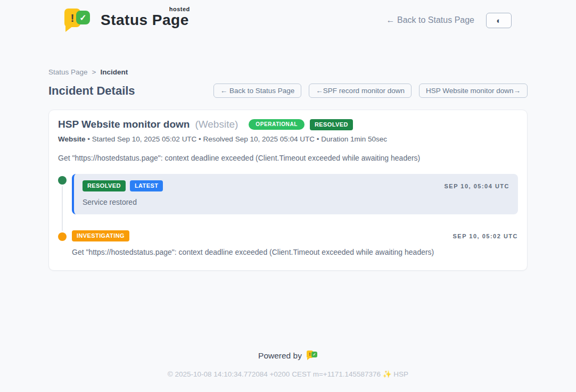 This screenshot has height=392, width=576. What do you see at coordinates (295, 252) in the screenshot?
I see `timeline-entry-message: Get "https://hostedstatus.page": context…` at bounding box center [295, 252].